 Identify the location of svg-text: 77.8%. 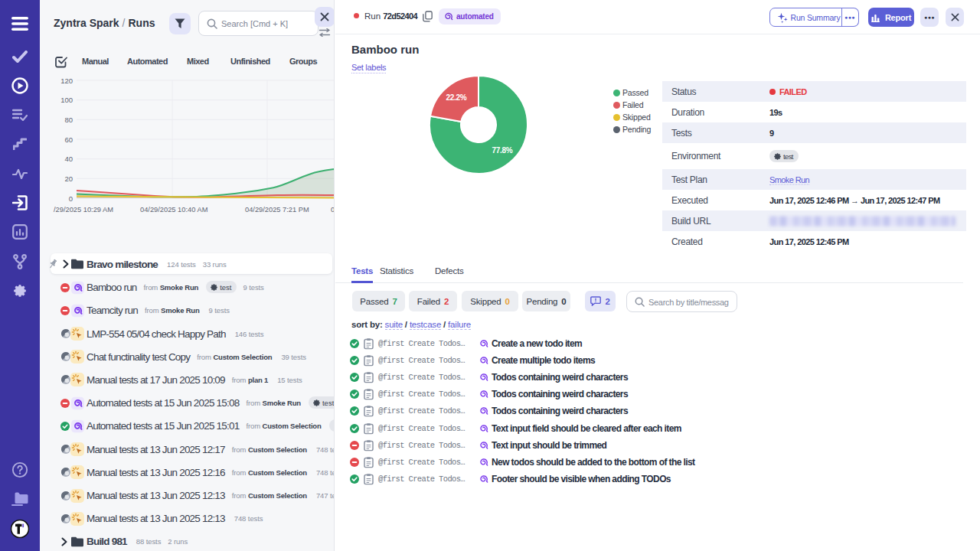
(502, 150).